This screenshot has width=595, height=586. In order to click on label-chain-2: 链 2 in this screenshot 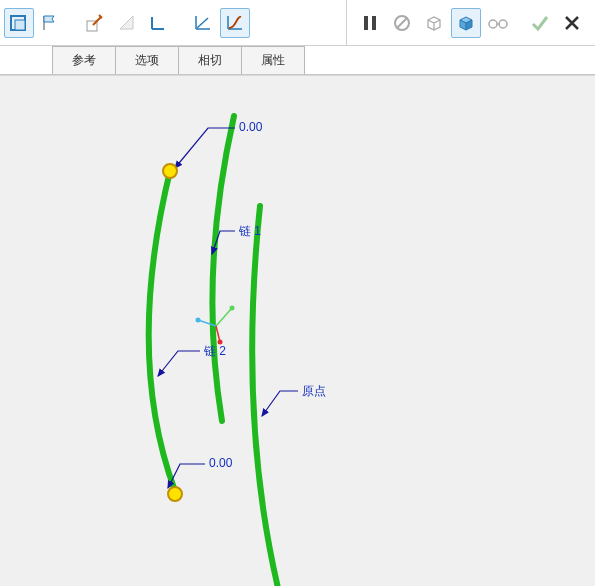, I will do `click(215, 352)`.